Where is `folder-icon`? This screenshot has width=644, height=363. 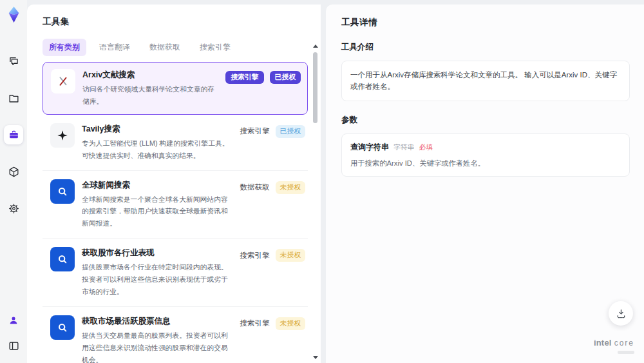 folder-icon is located at coordinates (14, 98).